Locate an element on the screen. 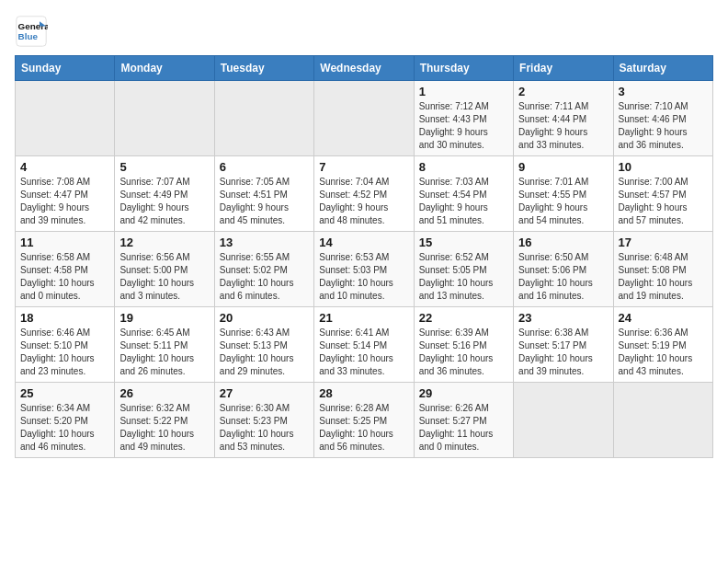 This screenshot has height=563, width=728. col-header-friday: Friday is located at coordinates (563, 68).